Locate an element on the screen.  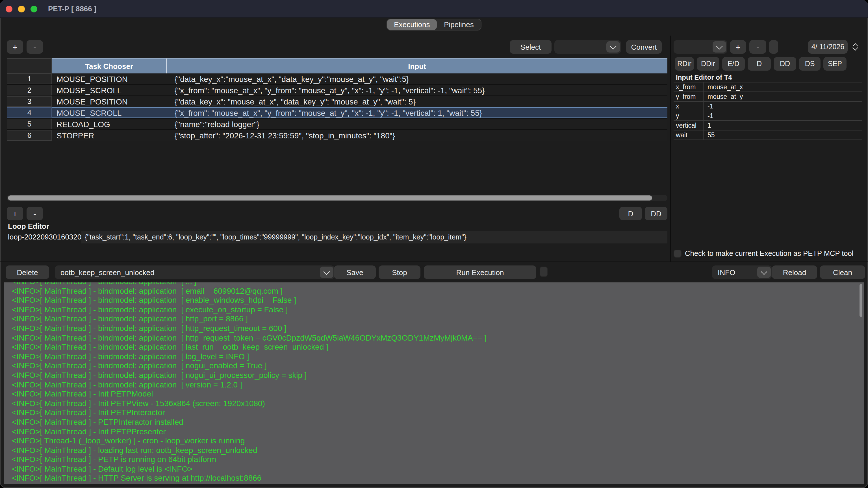
d-button: D is located at coordinates (760, 64).